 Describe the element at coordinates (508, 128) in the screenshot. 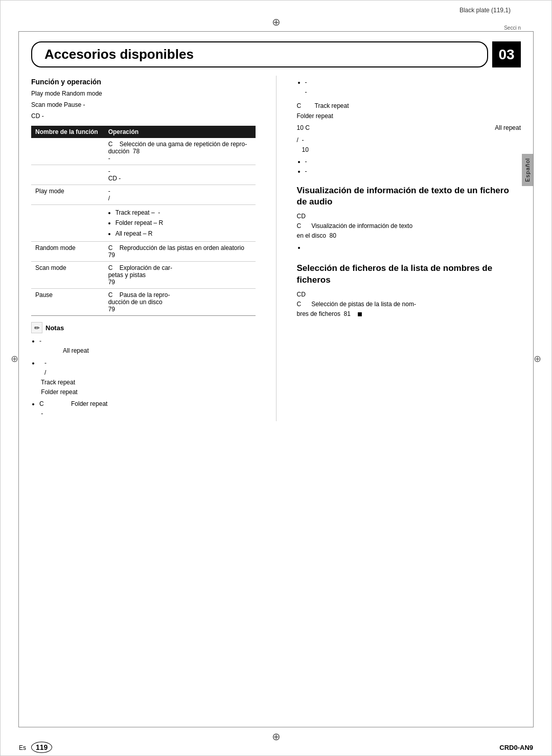

I see `all-repeat-value: All repeat` at that location.